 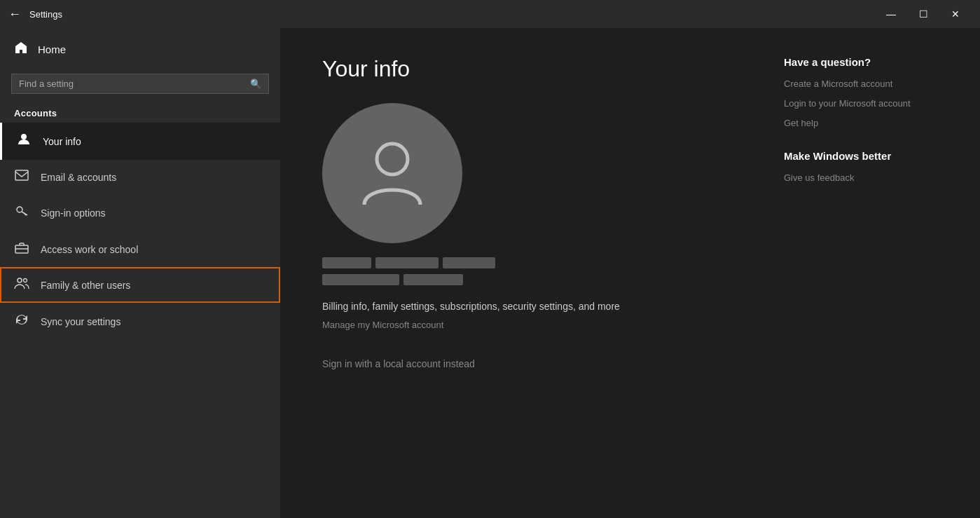 I want to click on sidebar-label-sign-in: Sign-in options, so click(x=73, y=213).